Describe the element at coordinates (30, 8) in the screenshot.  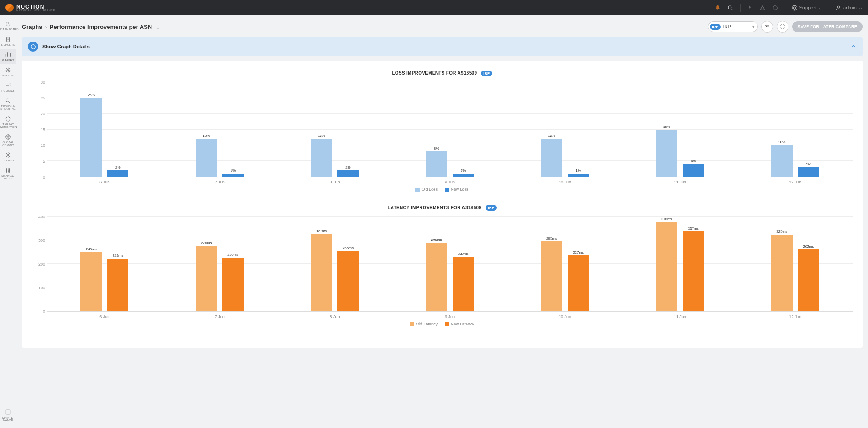
I see `logo: NOCTION NETWORK INTELLIGENCE` at that location.